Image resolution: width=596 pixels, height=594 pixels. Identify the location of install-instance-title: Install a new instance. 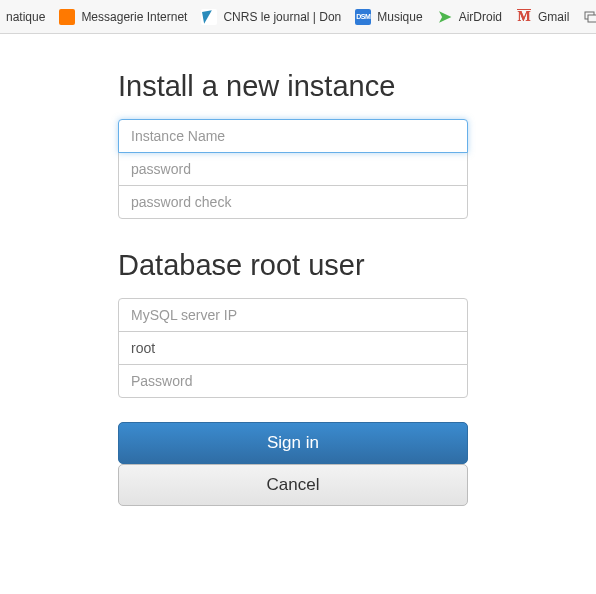
(298, 86).